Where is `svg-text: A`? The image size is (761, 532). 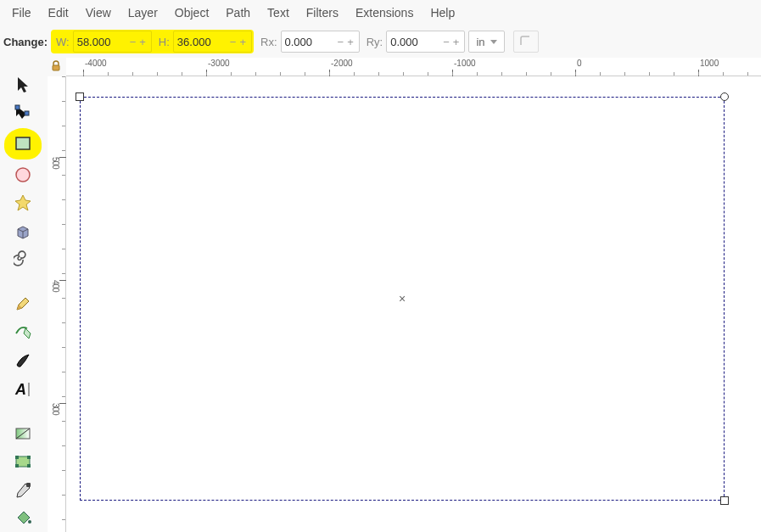
svg-text: A is located at coordinates (20, 389).